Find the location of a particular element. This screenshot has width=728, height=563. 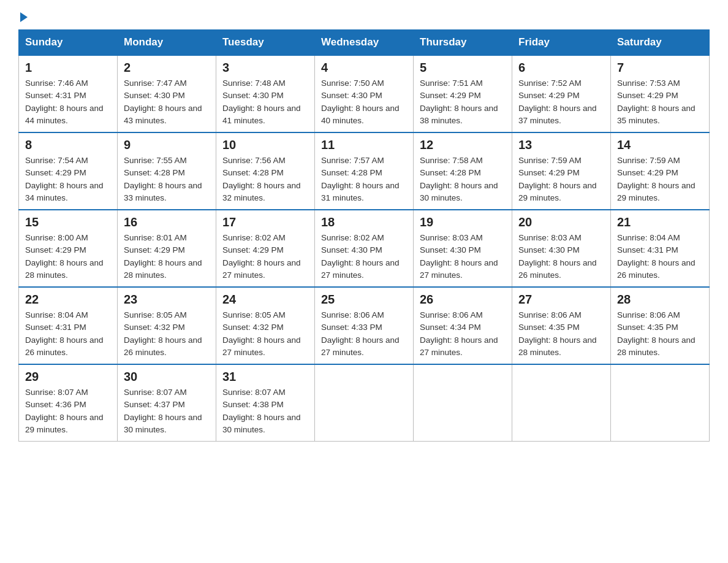

day-number: 20 is located at coordinates (561, 222).